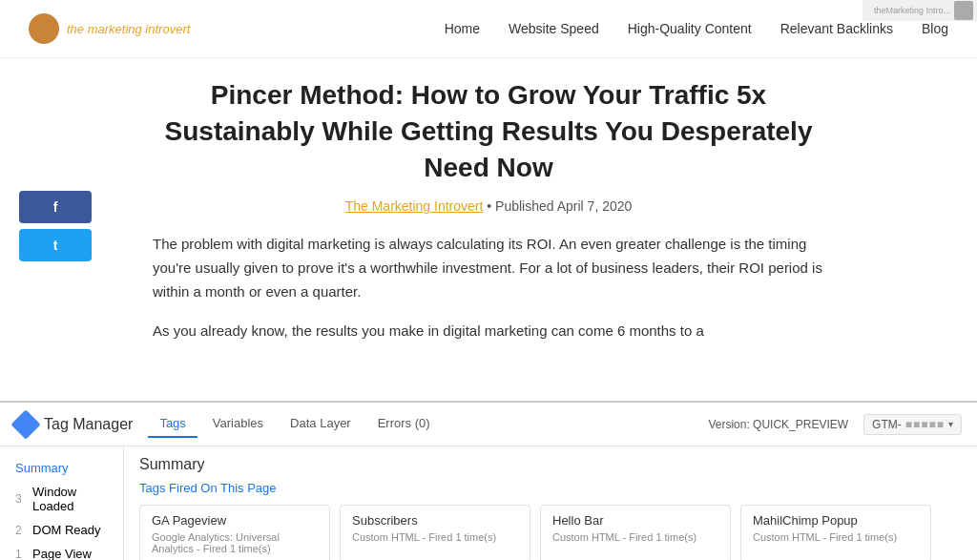  What do you see at coordinates (912, 425) in the screenshot?
I see `gtm-id-box: GTM- ■■■■■ ▾` at bounding box center [912, 425].